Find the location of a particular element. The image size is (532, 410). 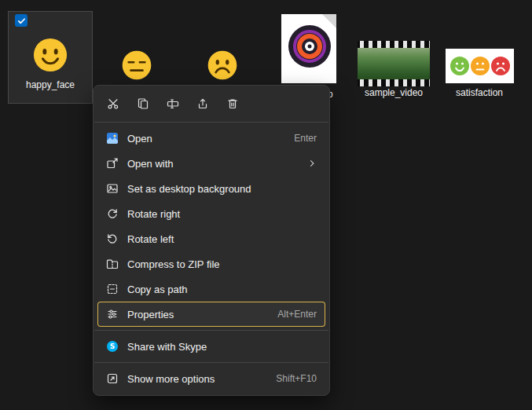

sad-face-thumbnail is located at coordinates (222, 65).